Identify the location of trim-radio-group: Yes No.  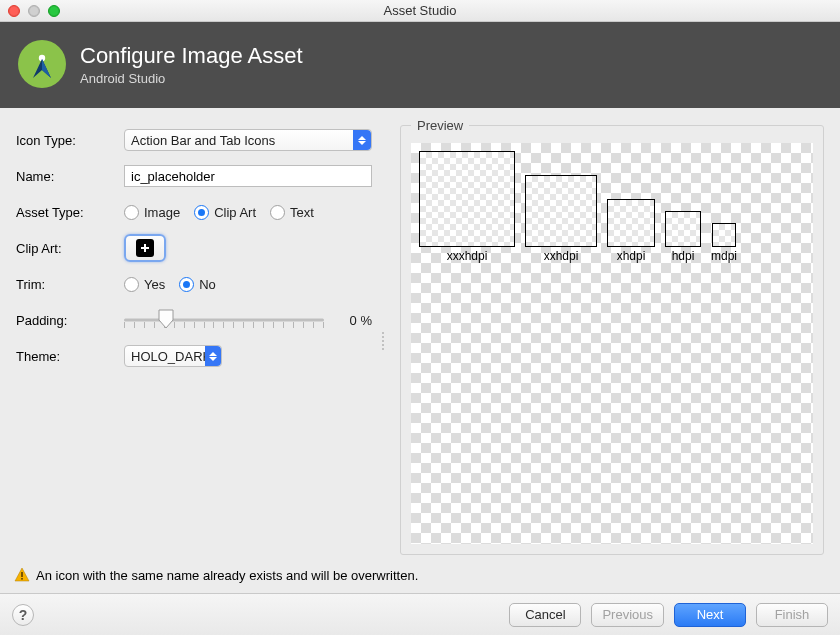
(170, 284).